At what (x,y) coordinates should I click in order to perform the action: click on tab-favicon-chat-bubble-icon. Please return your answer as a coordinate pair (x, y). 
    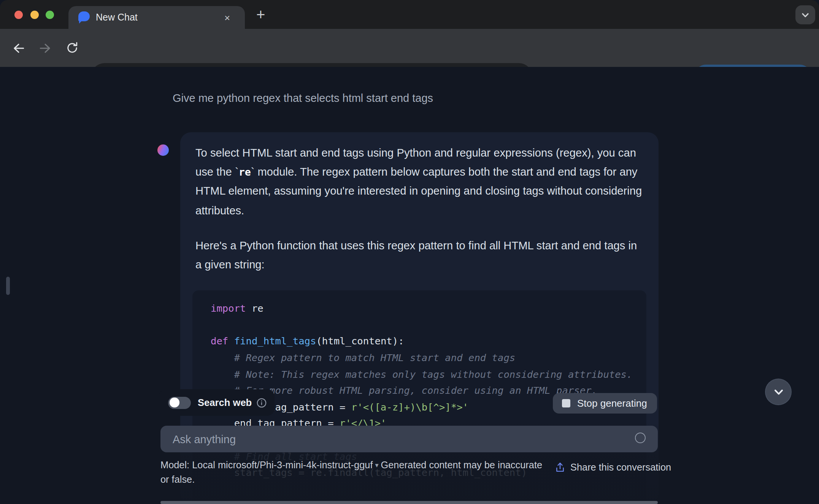
    Looking at the image, I should click on (84, 17).